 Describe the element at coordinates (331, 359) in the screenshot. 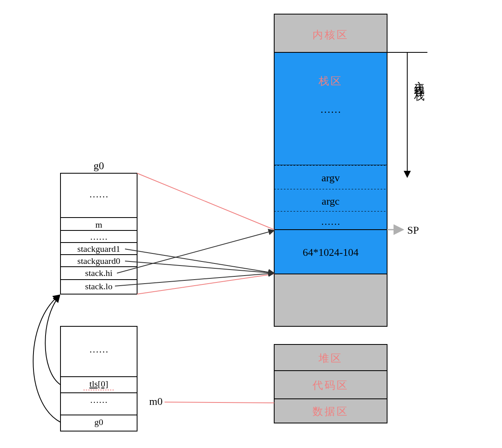

I see `heap-label: 堆区` at that location.